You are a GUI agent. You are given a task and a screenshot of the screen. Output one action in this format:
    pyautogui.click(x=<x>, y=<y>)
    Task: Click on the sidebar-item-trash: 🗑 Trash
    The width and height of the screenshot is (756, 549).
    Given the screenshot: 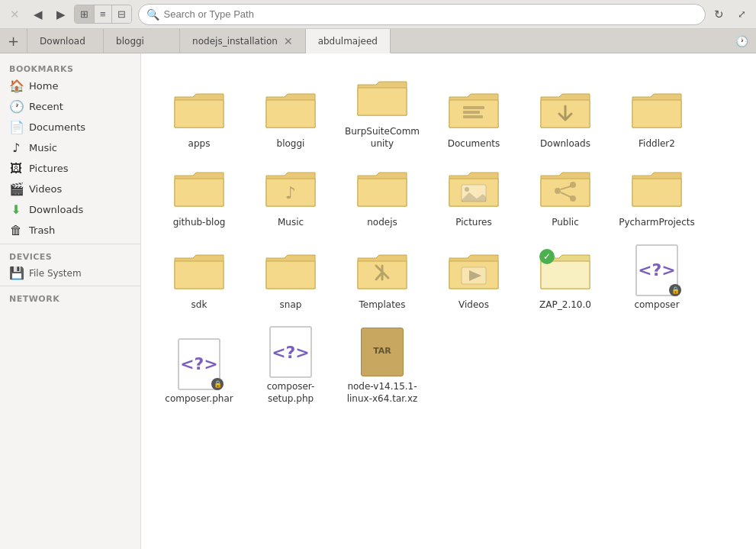 What is the action you would take?
    pyautogui.click(x=70, y=231)
    